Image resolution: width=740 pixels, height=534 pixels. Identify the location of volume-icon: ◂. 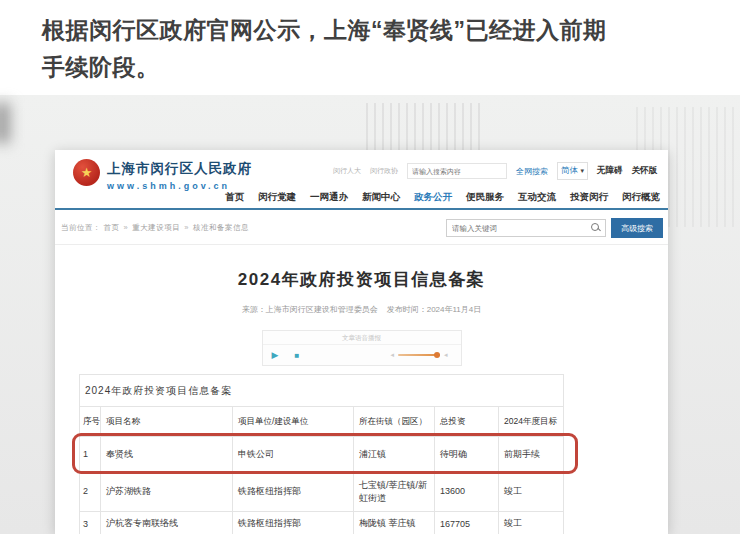
(446, 355).